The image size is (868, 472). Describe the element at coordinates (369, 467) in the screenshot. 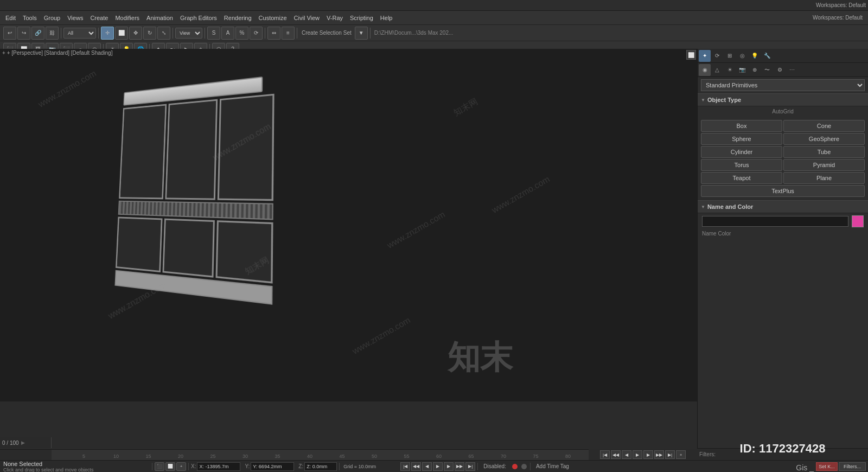

I see `grid-value: Grid = 10.0mm` at that location.